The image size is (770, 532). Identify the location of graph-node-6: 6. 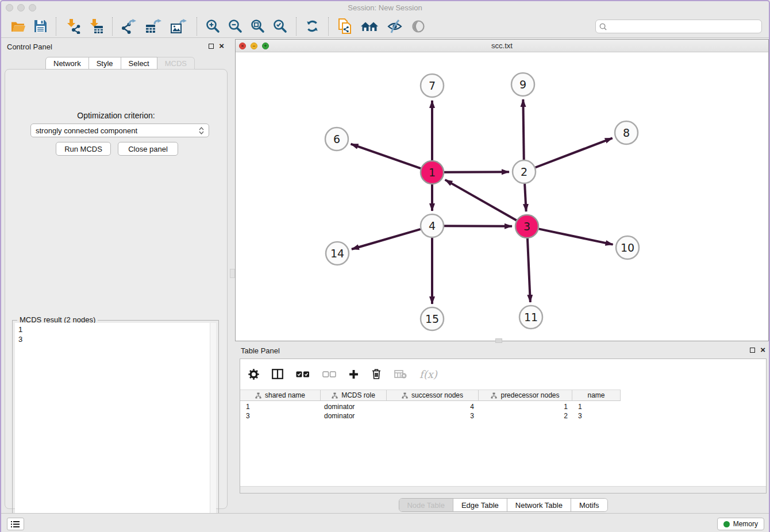
(337, 139).